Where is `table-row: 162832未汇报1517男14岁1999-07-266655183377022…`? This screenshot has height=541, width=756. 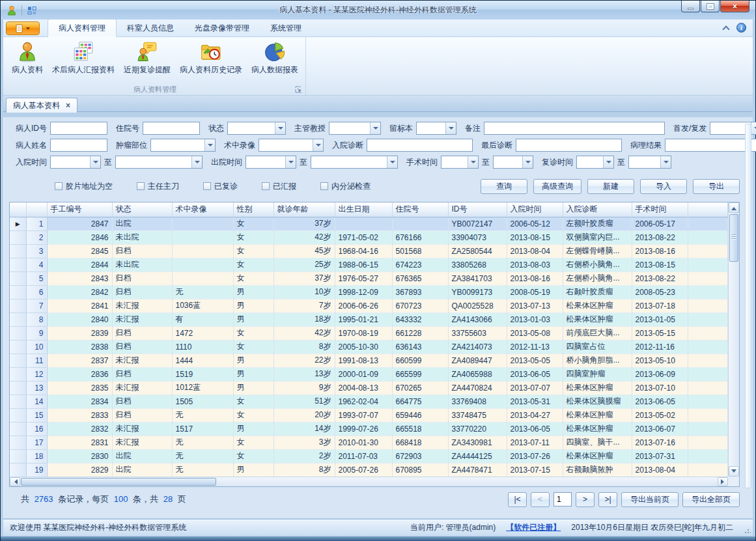 table-row: 162832未汇报1517男14岁1999-07-266655183377022… is located at coordinates (369, 428).